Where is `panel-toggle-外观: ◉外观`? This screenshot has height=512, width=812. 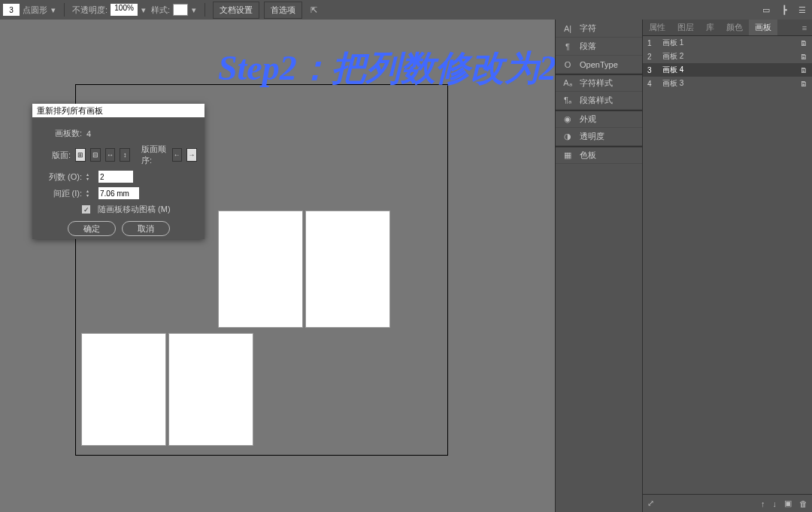
panel-toggle-外观: ◉外观 is located at coordinates (598, 119).